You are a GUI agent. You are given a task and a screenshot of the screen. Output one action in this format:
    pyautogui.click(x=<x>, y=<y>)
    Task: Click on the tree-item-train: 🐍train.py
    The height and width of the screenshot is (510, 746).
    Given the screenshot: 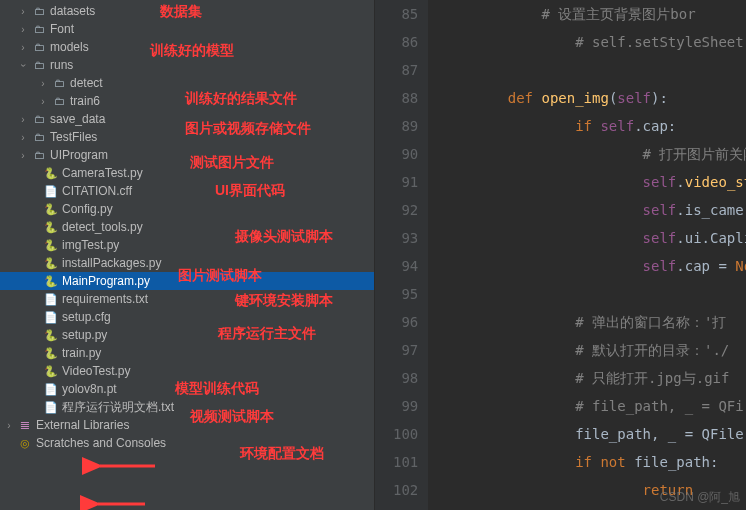 What is the action you would take?
    pyautogui.click(x=187, y=353)
    